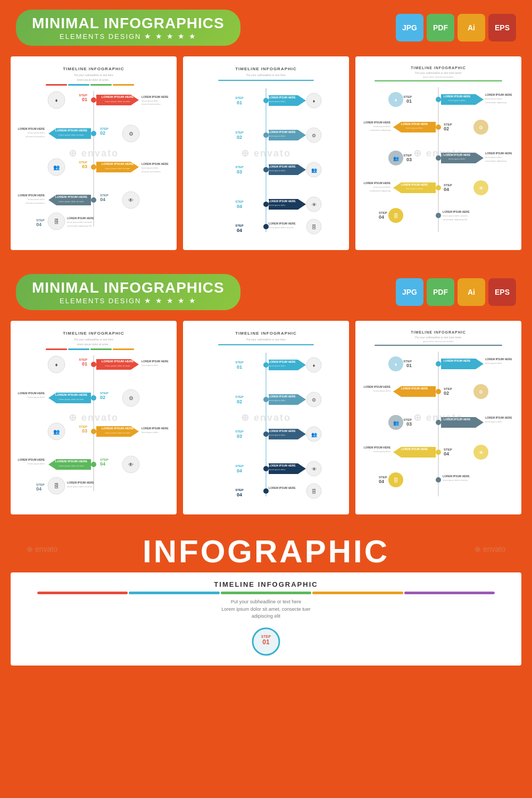 Image resolution: width=532 pixels, height=798 pixels. Describe the element at coordinates (446, 129) in the screenshot. I see `svg-text: 02` at that location.